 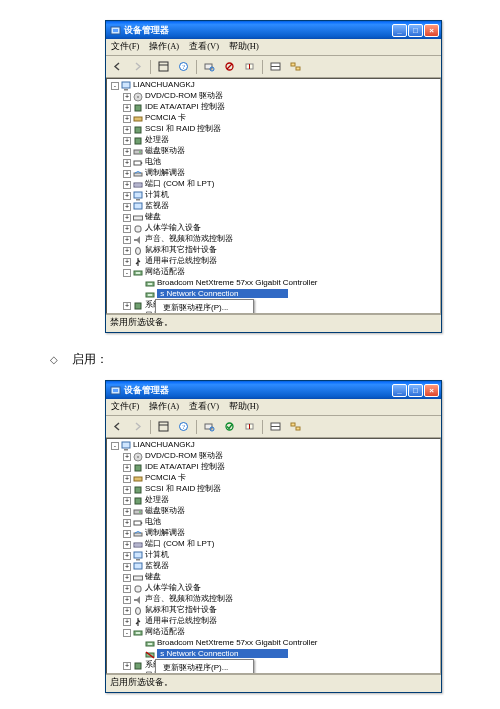 What do you see at coordinates (400, 30) in the screenshot?
I see `minimize-button: _` at bounding box center [400, 30].